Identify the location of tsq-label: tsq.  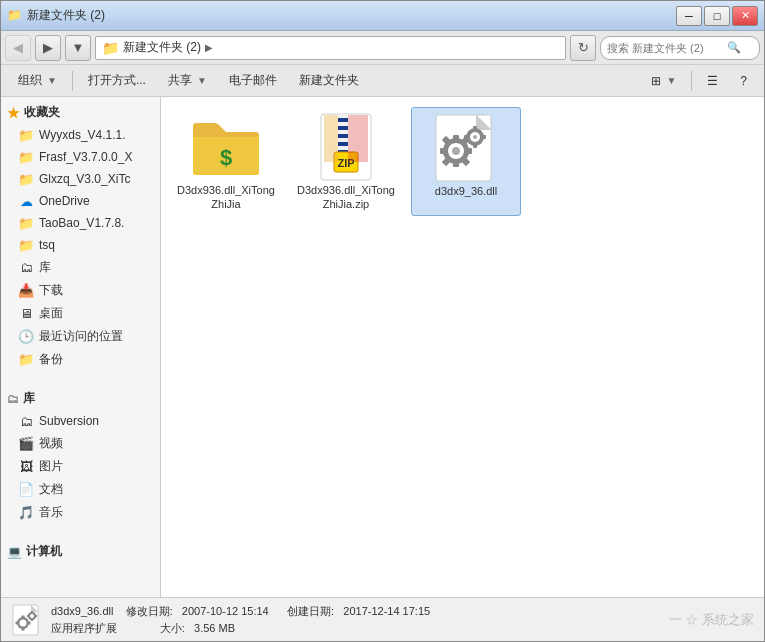
(47, 245).